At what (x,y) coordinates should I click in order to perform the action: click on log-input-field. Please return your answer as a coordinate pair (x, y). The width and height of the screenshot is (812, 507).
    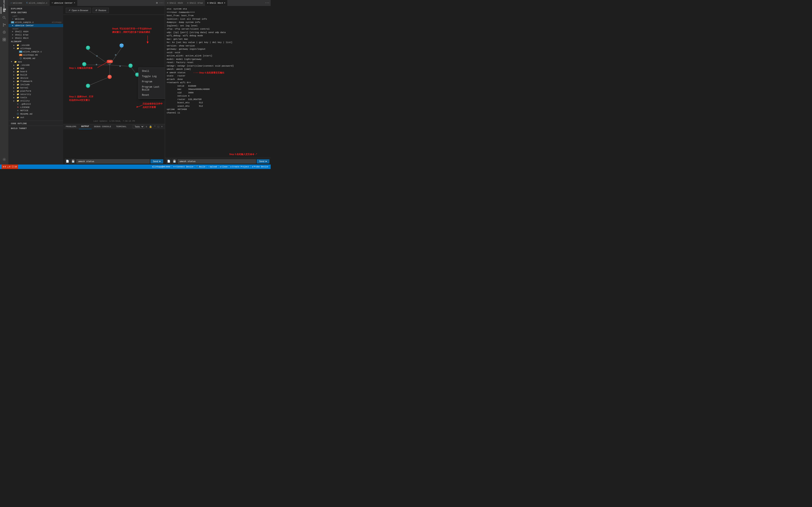
    Looking at the image, I should click on (113, 162).